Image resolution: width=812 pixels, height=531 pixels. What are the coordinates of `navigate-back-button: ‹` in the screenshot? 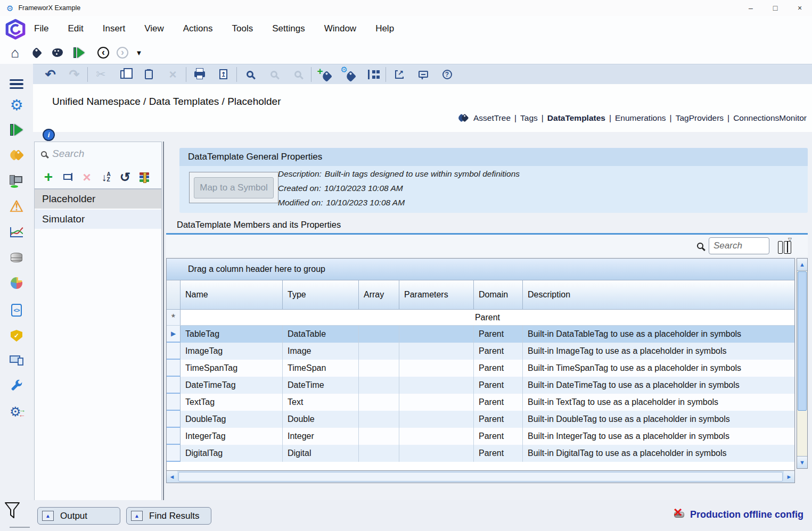 It's located at (103, 53).